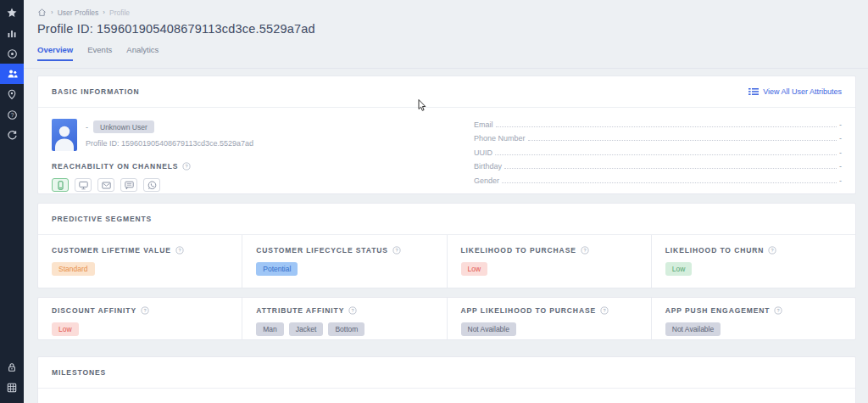 The image size is (868, 403). What do you see at coordinates (453, 29) in the screenshot?
I see `page-title: Profile ID: 159601905408679113cd3ce.5529…` at bounding box center [453, 29].